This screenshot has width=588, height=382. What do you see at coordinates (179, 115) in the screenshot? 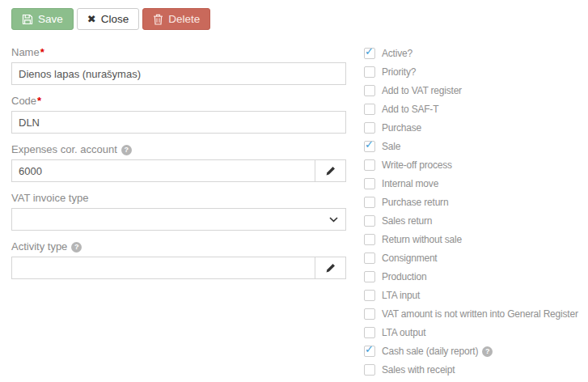
I see `field-group-code: Code*` at bounding box center [179, 115].